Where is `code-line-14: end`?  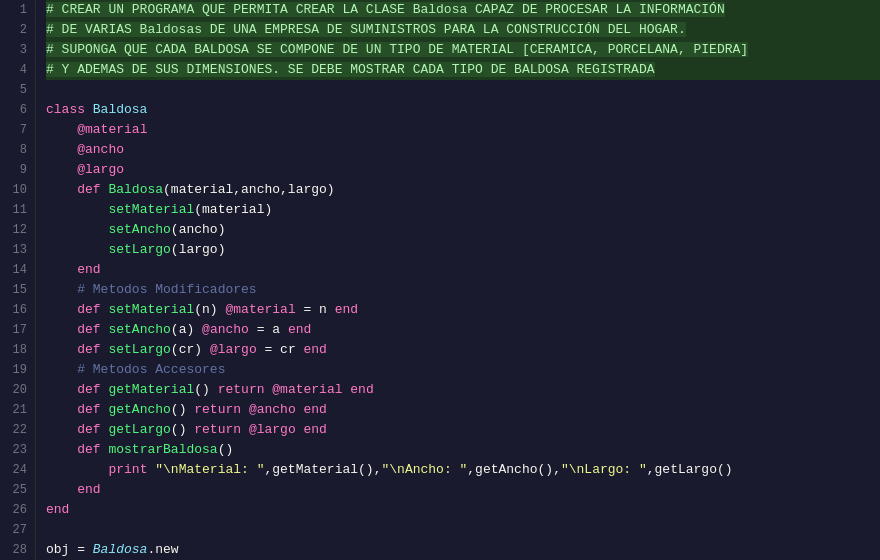 code-line-14: end is located at coordinates (463, 270).